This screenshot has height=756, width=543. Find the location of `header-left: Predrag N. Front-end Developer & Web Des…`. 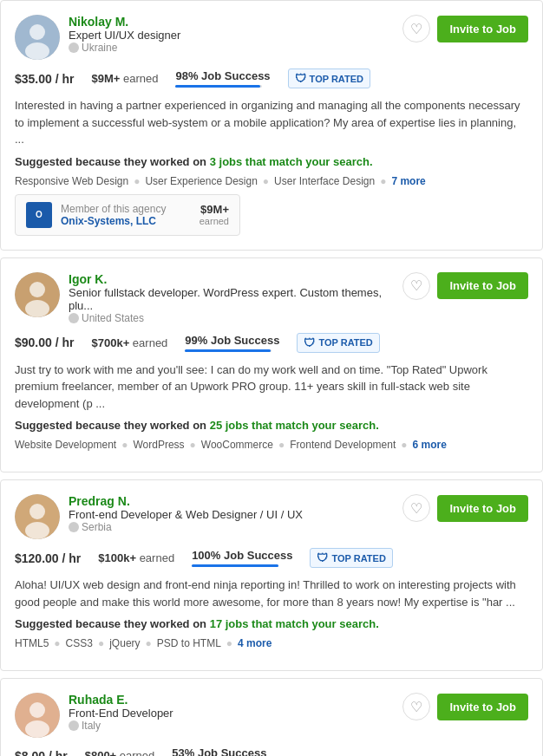

header-left: Predrag N. Front-end Developer & Web Des… is located at coordinates (159, 517).